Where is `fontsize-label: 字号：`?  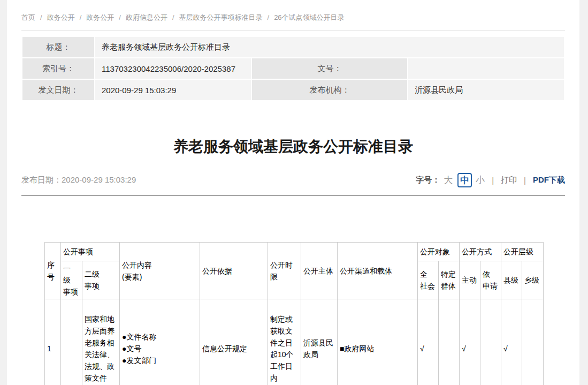 fontsize-label: 字号： is located at coordinates (428, 180).